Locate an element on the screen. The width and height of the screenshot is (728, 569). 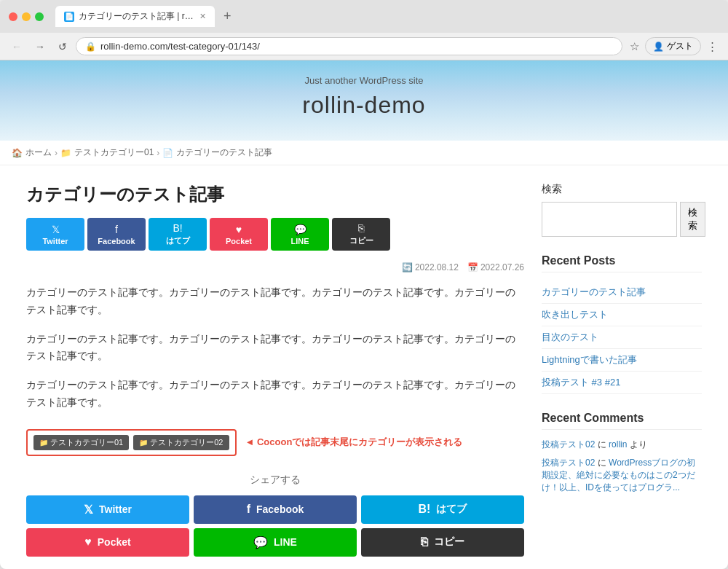
active-tab: 📄 カテゴリーのテスト記事 | rollin-d... ✕ is located at coordinates (135, 16).